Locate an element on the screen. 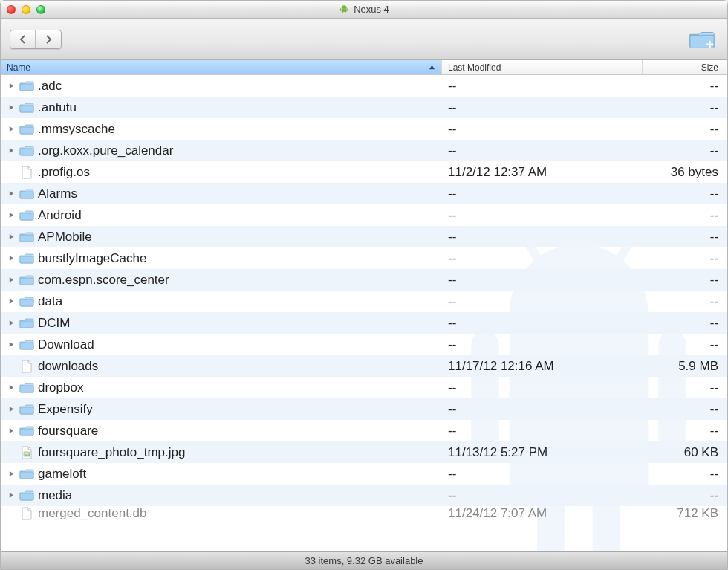  item-name: merged_content.db is located at coordinates (92, 514).